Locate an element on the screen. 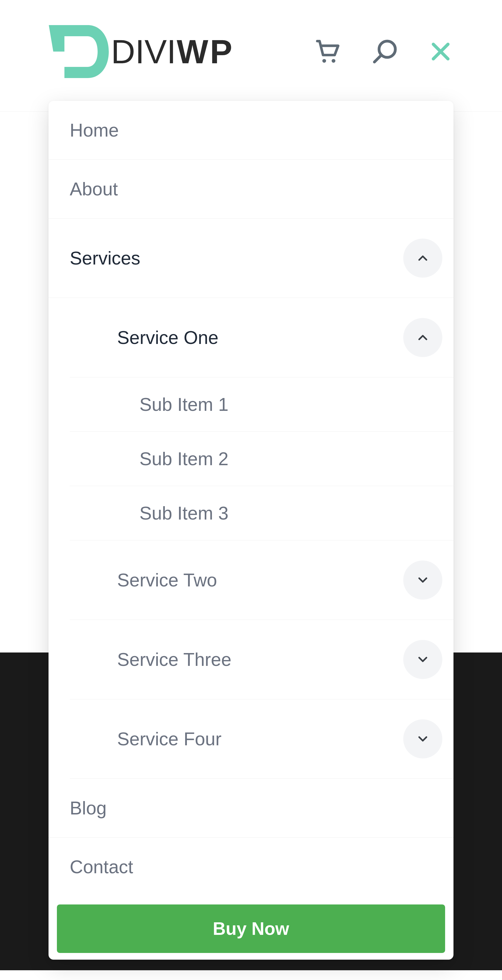  menu-item-label: Service Two is located at coordinates (167, 580).